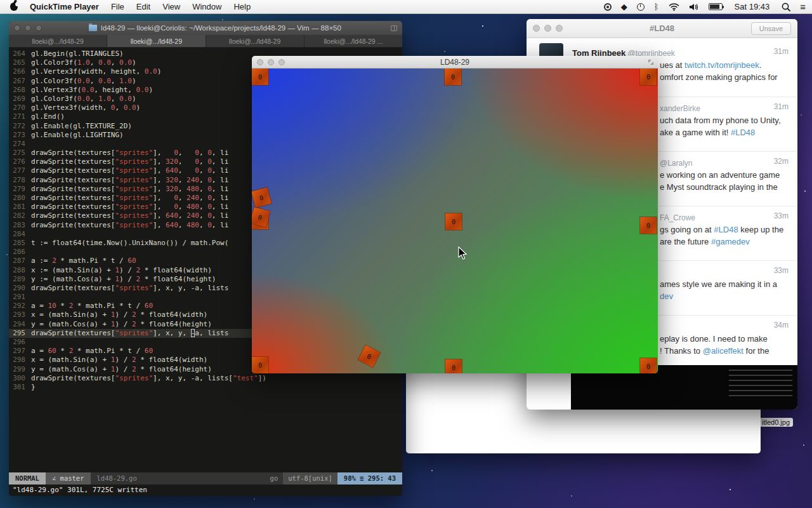 This screenshot has width=812, height=508. I want to click on line-number: 295, so click(17, 333).